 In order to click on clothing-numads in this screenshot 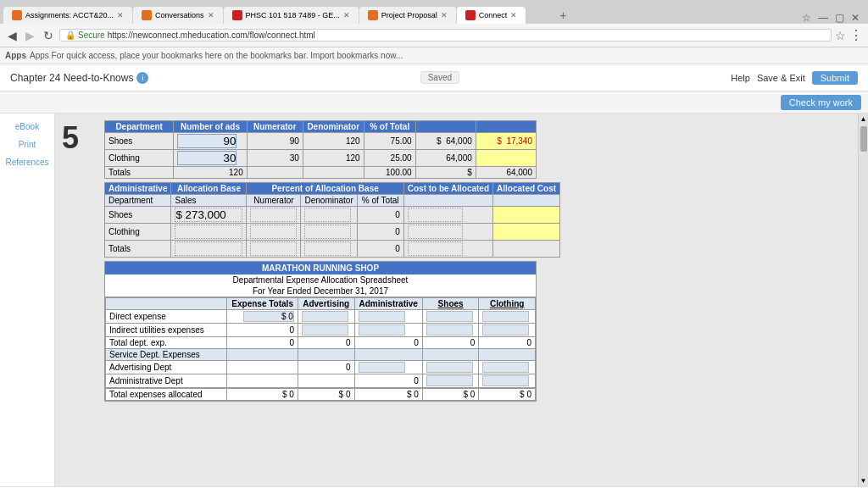, I will do `click(210, 158)`.